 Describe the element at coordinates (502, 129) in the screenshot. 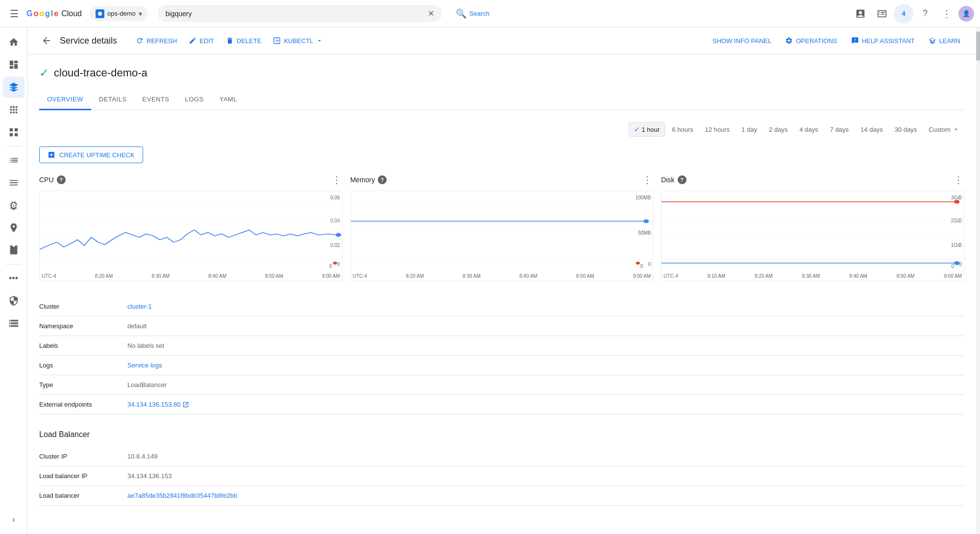

I see `time-range-selector: ✓ 1 hour 6 hours 12 hours 1 day 2 days 4…` at that location.